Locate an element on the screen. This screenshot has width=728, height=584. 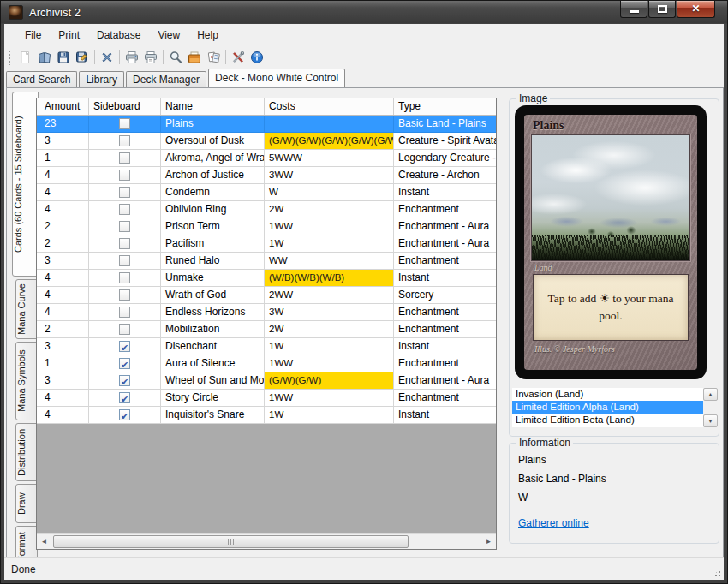
scrollbar-thumb is located at coordinates (231, 541).